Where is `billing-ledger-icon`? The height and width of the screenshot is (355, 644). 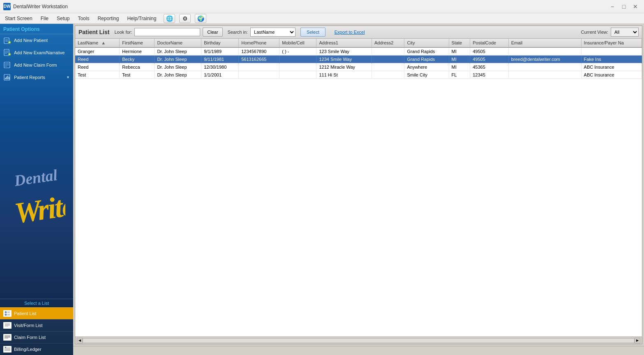
billing-ledger-icon is located at coordinates (7, 349).